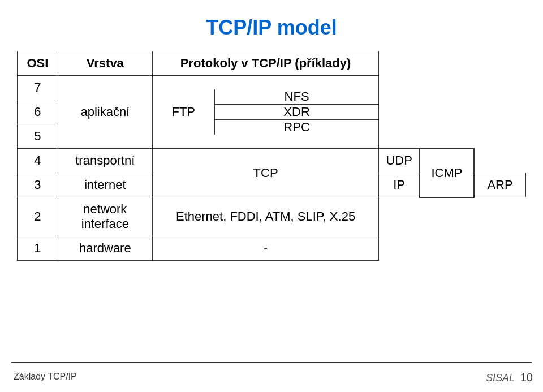 This screenshot has height=392, width=543. Describe the element at coordinates (500, 186) in the screenshot. I see `arp-label: ARP` at that location.